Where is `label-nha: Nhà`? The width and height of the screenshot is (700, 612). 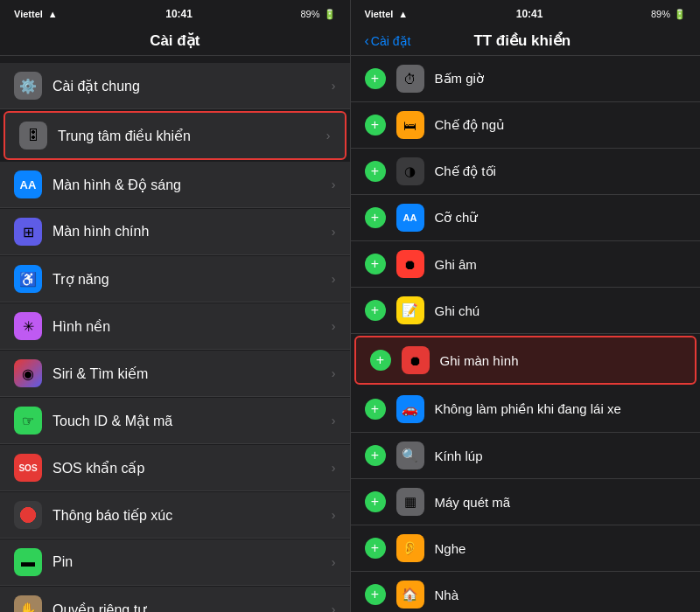
label-nha: Nhà is located at coordinates (561, 595).